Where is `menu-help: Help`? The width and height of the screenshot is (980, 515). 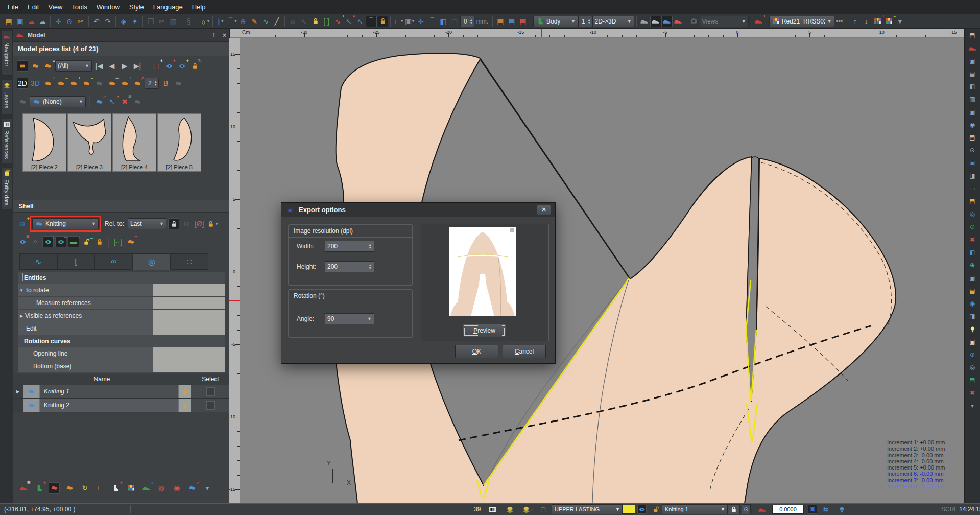 menu-help: Help is located at coordinates (199, 7).